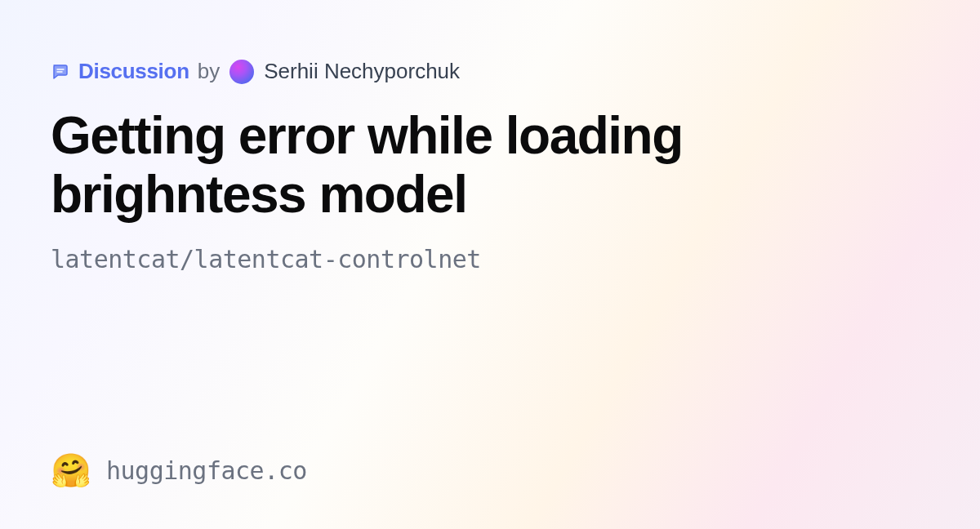 This screenshot has height=529, width=980. Describe the element at coordinates (71, 470) in the screenshot. I see `huggingface-logo-icon: 🤗` at that location.